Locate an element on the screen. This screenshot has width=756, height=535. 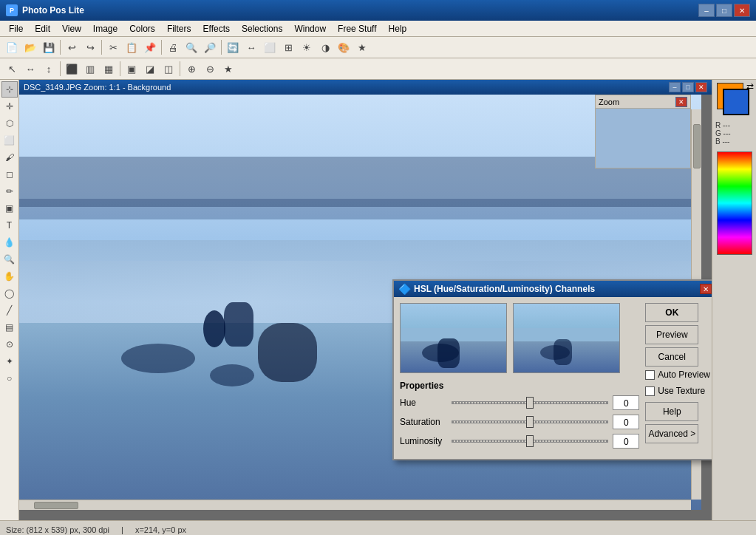
hsl-saturation-value: 0 is located at coordinates (626, 422).